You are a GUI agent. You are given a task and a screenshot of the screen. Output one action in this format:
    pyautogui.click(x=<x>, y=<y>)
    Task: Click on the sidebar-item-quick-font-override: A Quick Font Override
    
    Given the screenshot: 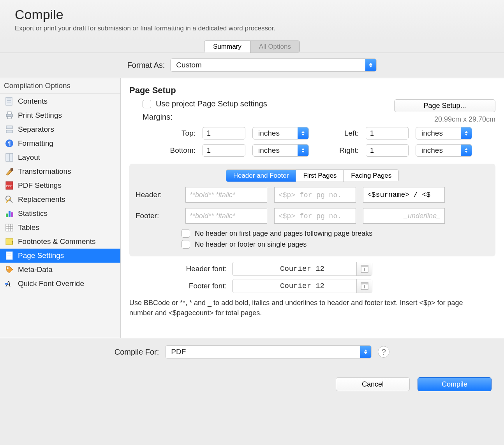 What is the action you would take?
    pyautogui.click(x=60, y=284)
    